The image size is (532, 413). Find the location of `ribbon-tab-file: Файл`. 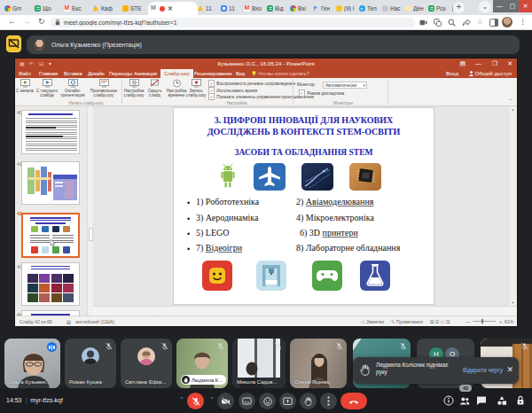

ribbon-tab-file: Файл is located at coordinates (25, 74).